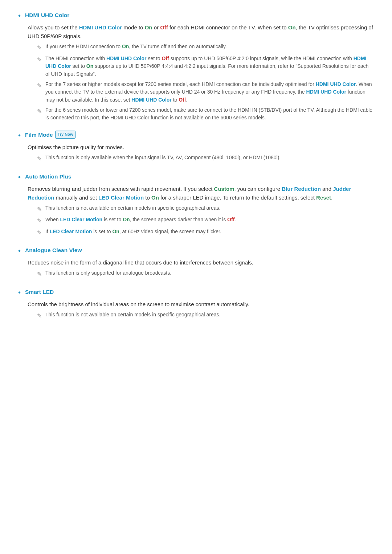  Describe the element at coordinates (205, 48) in the screenshot. I see `note-row-0: ✎If you set the HDMI connection to On, t…` at that location.